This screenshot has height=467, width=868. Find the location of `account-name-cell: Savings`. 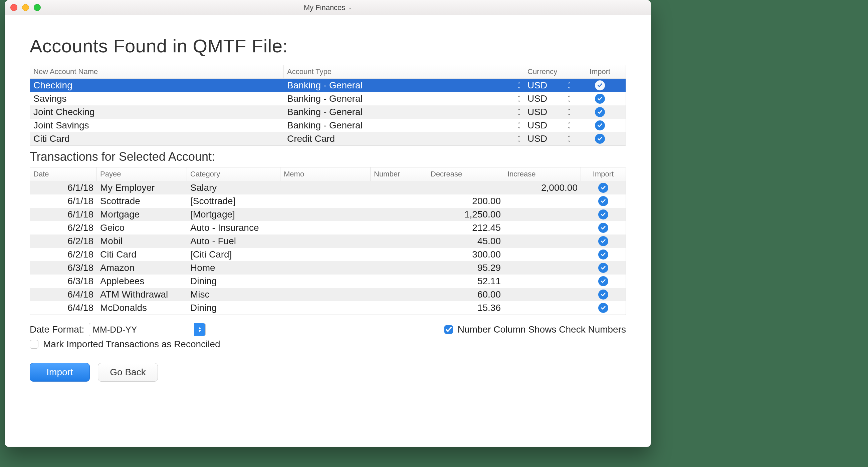

account-name-cell: Savings is located at coordinates (157, 99).